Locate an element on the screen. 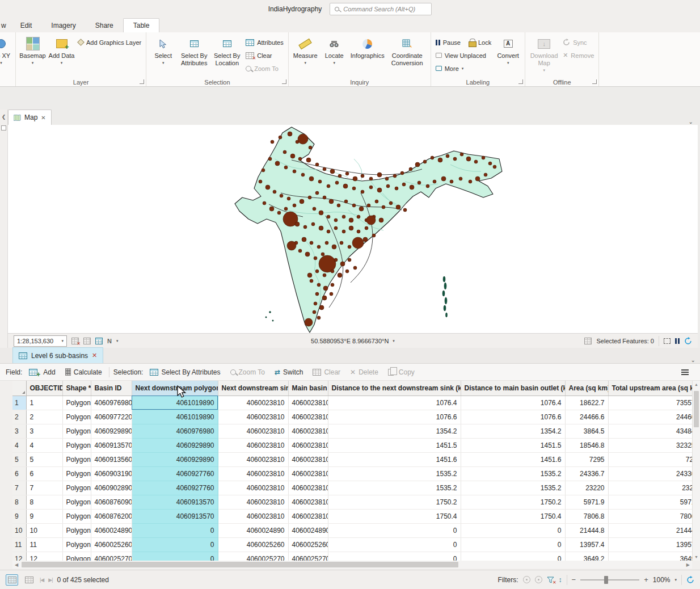  table-cell: 5971.9 is located at coordinates (587, 502).